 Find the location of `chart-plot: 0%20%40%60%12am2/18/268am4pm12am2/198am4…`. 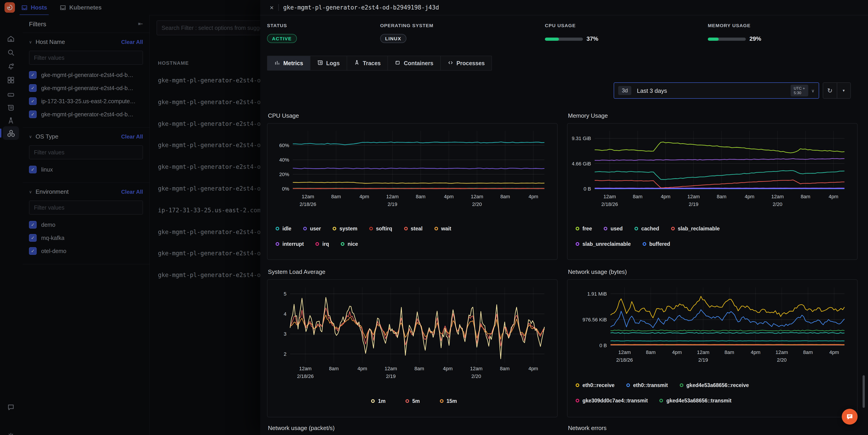

chart-plot: 0%20%40%60%12am2/18/268am4pm12am2/198am4… is located at coordinates (412, 170).